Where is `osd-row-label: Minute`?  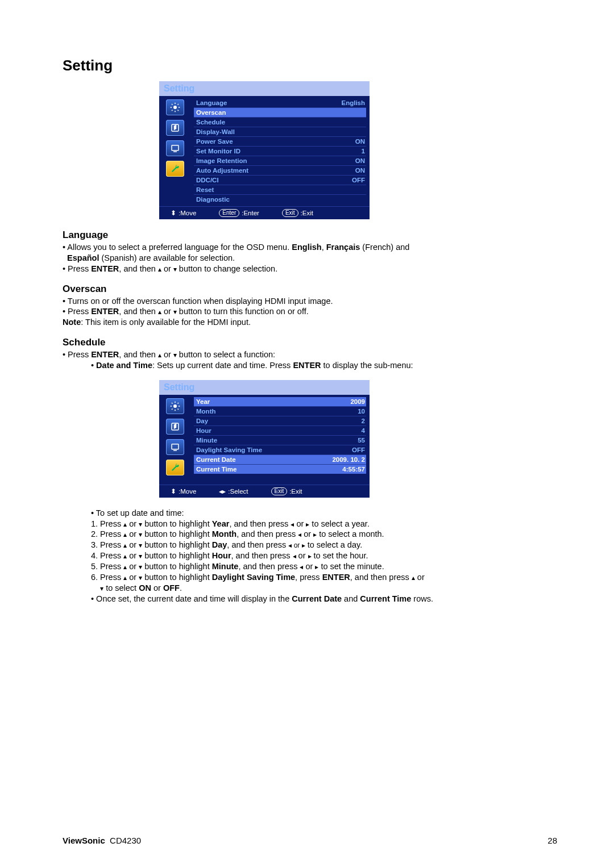
osd-row-label: Minute is located at coordinates (207, 440).